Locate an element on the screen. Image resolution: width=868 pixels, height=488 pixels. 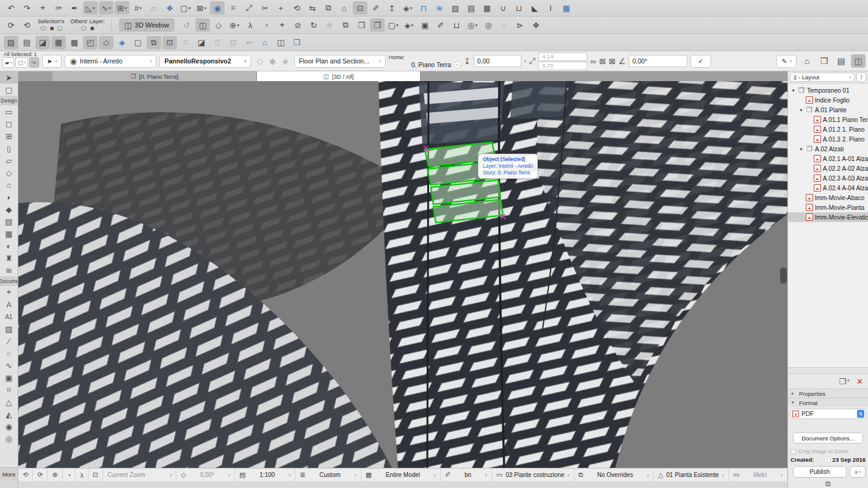
favorites-mini-button: ▢ › is located at coordinates (22, 62).